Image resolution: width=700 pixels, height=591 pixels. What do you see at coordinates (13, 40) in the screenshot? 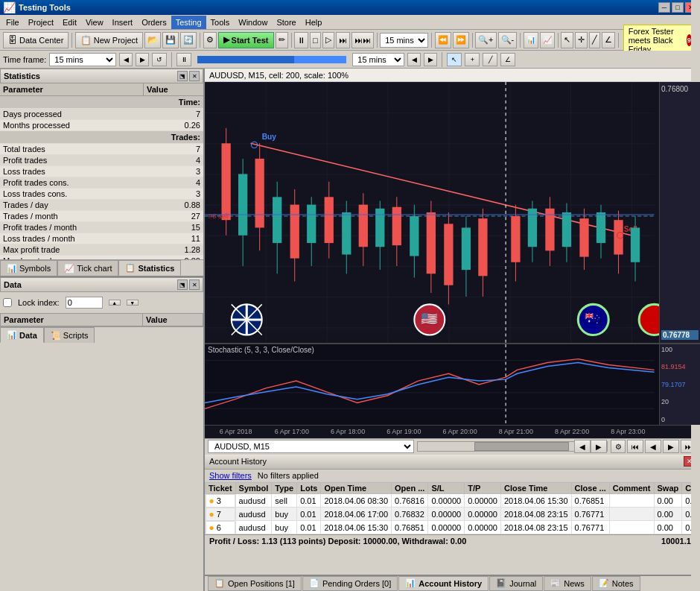
I see `database-icon: 🗄` at bounding box center [13, 40].